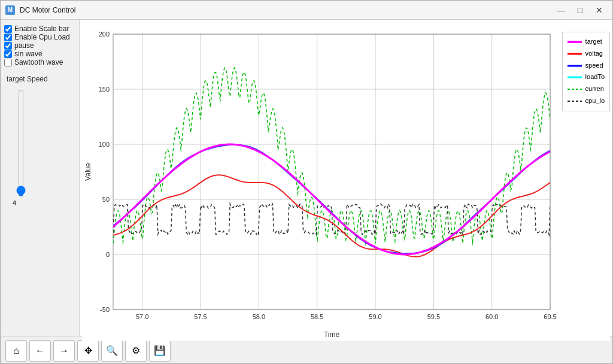 The width and height of the screenshot is (613, 364). What do you see at coordinates (64, 351) in the screenshot?
I see `forward-button: →` at bounding box center [64, 351].